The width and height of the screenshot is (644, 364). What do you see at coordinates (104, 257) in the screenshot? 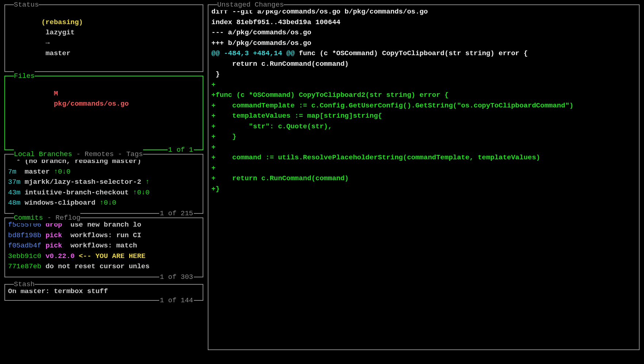
I see `commit-item: 3ebb91c0 v0.22.0 <-- YOU ARE HERE` at bounding box center [104, 257].